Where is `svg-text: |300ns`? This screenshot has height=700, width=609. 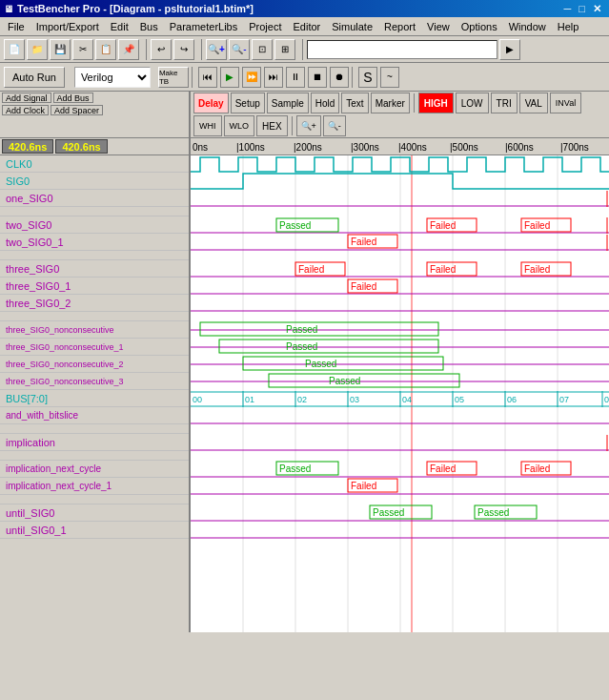
svg-text: |300ns is located at coordinates (365, 147).